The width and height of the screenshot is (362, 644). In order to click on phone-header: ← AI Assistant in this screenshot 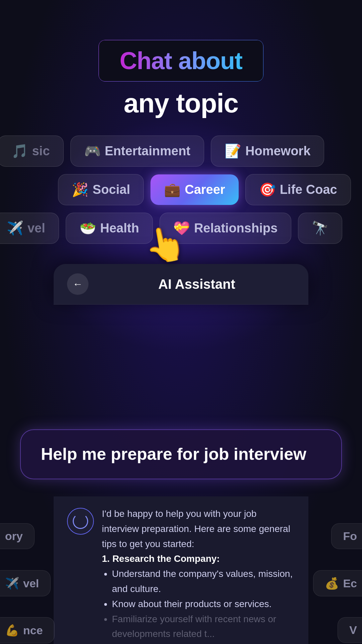, I will do `click(181, 284)`.